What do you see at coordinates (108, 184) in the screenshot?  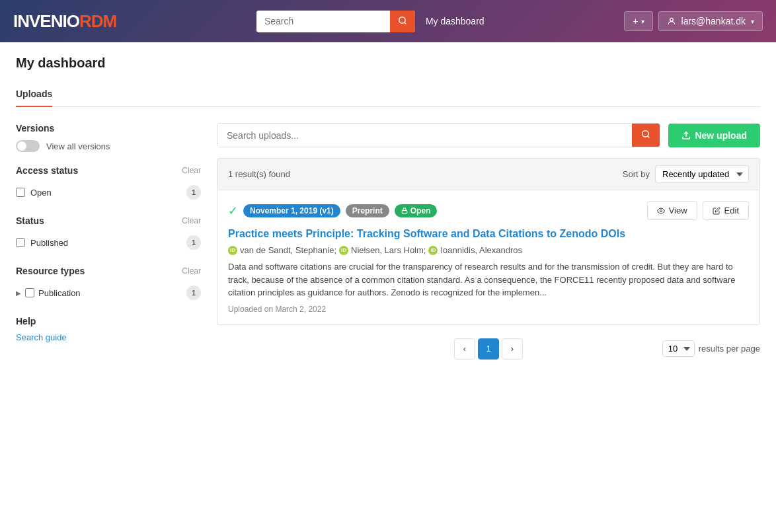 I see `access-status-section: Access status Clear Open 1` at bounding box center [108, 184].